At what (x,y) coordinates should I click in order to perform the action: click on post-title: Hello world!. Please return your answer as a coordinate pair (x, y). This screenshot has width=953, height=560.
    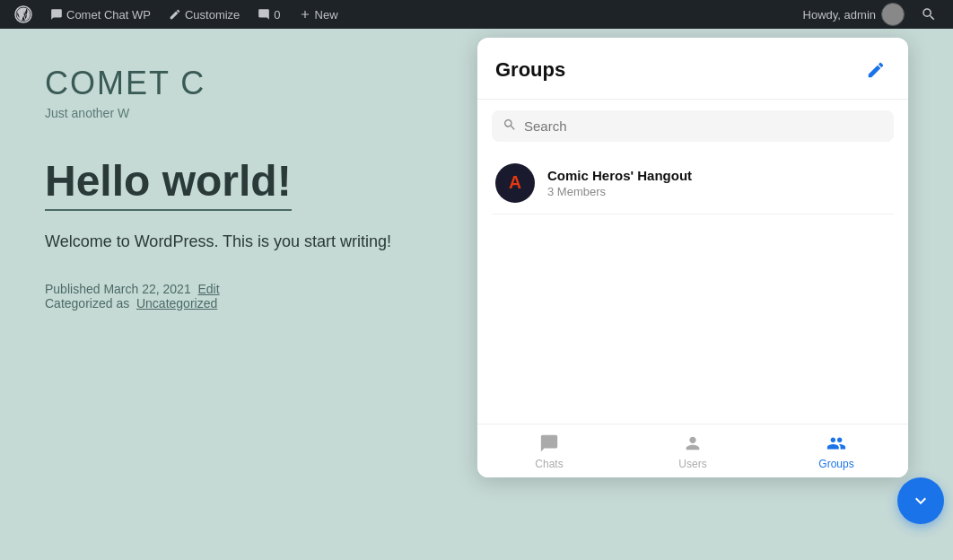
    Looking at the image, I should click on (169, 183).